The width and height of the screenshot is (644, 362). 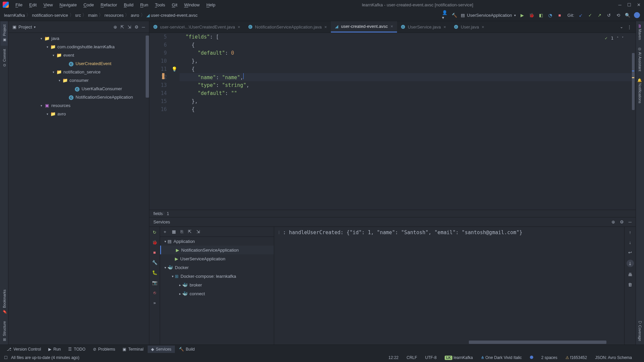 I want to click on tree-item: CUserCreatedEvent, so click(x=79, y=64).